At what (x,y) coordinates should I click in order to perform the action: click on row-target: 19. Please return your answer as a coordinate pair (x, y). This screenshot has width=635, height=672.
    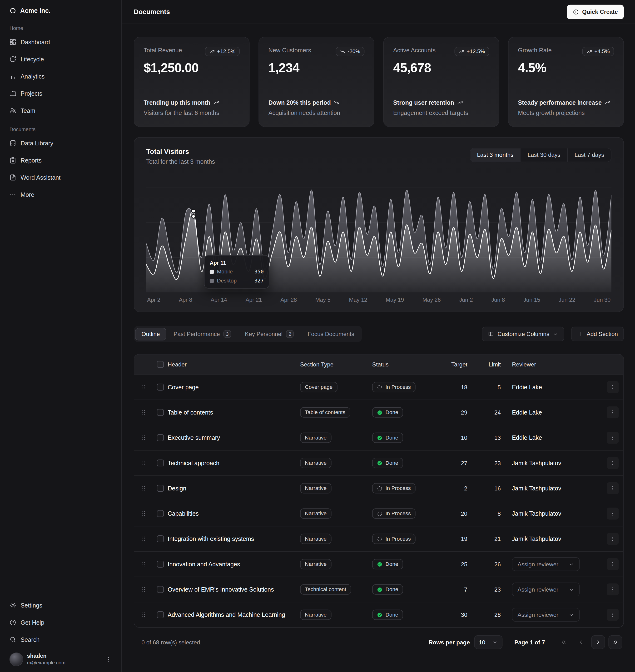
    Looking at the image, I should click on (460, 539).